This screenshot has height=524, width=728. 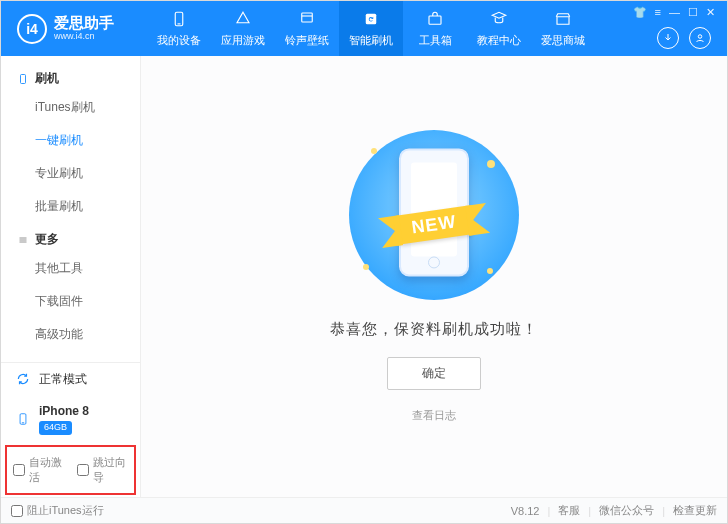 What do you see at coordinates (58, 510) in the screenshot?
I see `block-itunes-checkbox: 阻止iTunes运行` at bounding box center [58, 510].